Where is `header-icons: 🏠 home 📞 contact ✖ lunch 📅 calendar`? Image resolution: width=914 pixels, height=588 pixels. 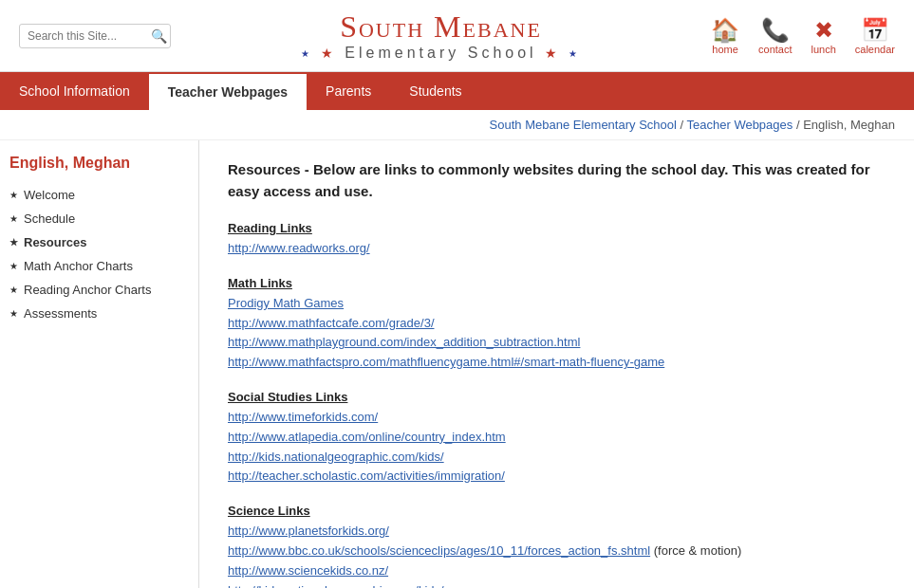
header-icons: 🏠 home 📞 contact ✖ lunch 📅 calendar is located at coordinates (803, 36).